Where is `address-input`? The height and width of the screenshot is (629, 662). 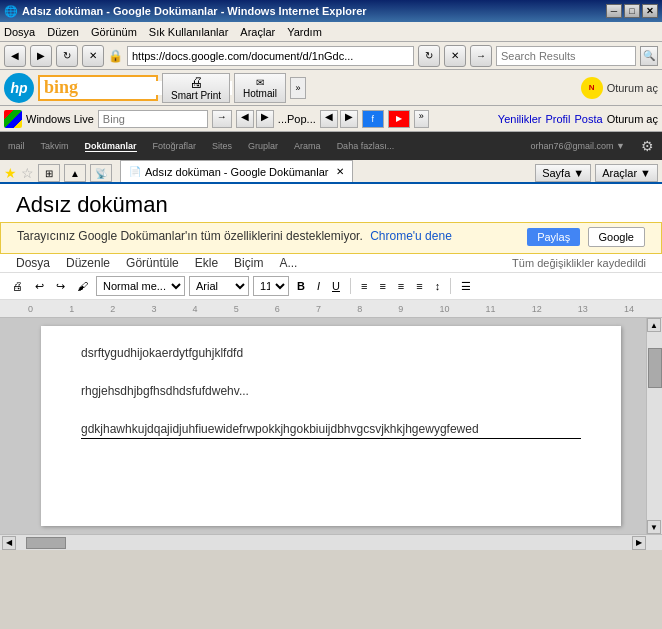
address-input is located at coordinates (270, 56).